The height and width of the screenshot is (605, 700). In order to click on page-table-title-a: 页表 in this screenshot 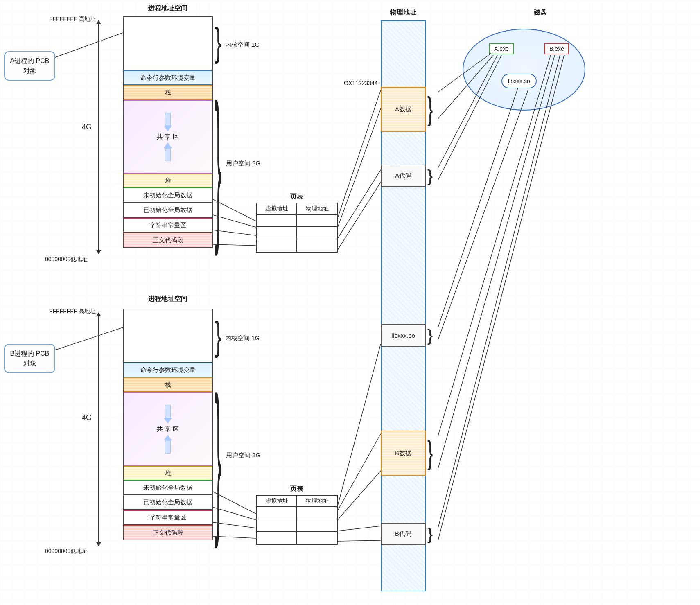, I will do `click(297, 196)`.